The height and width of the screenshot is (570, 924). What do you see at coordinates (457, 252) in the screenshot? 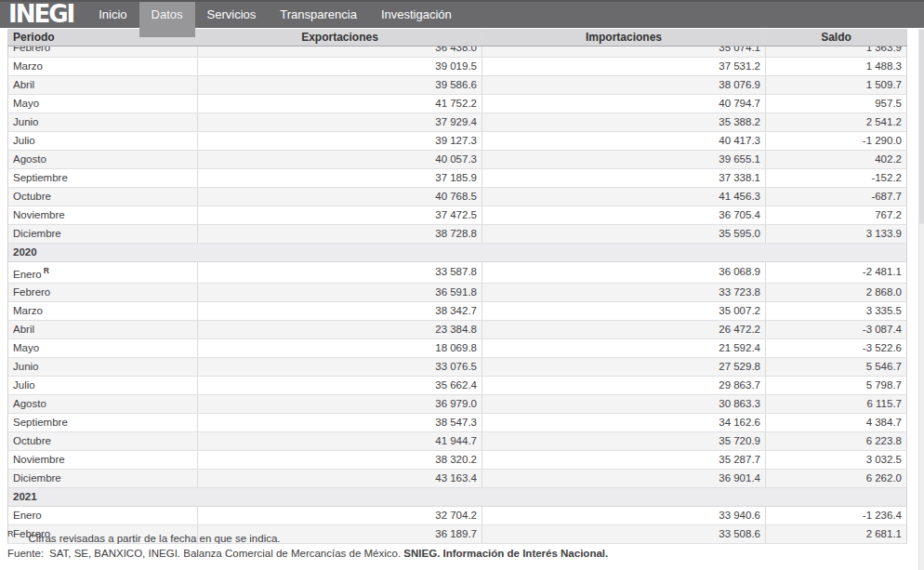
I see `year-row-2020: 2020` at bounding box center [457, 252].